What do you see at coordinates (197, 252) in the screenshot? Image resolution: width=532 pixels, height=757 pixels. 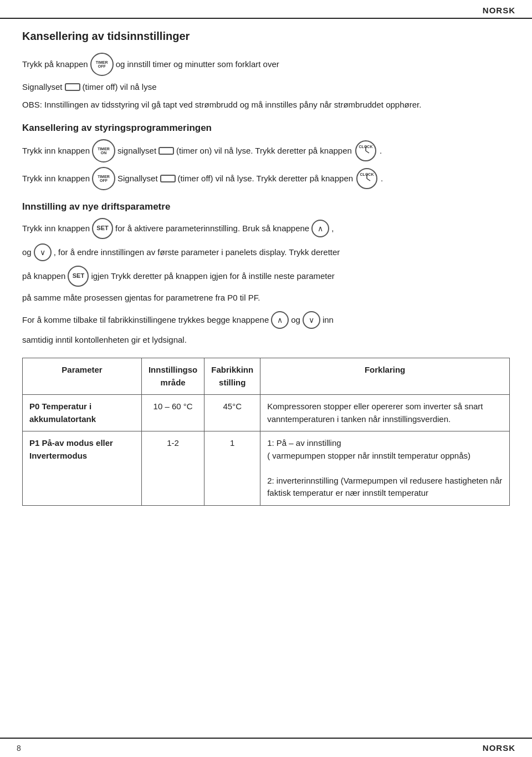 I see `section3-line2-post: , for å endre innstillingen av første pa…` at bounding box center [197, 252].